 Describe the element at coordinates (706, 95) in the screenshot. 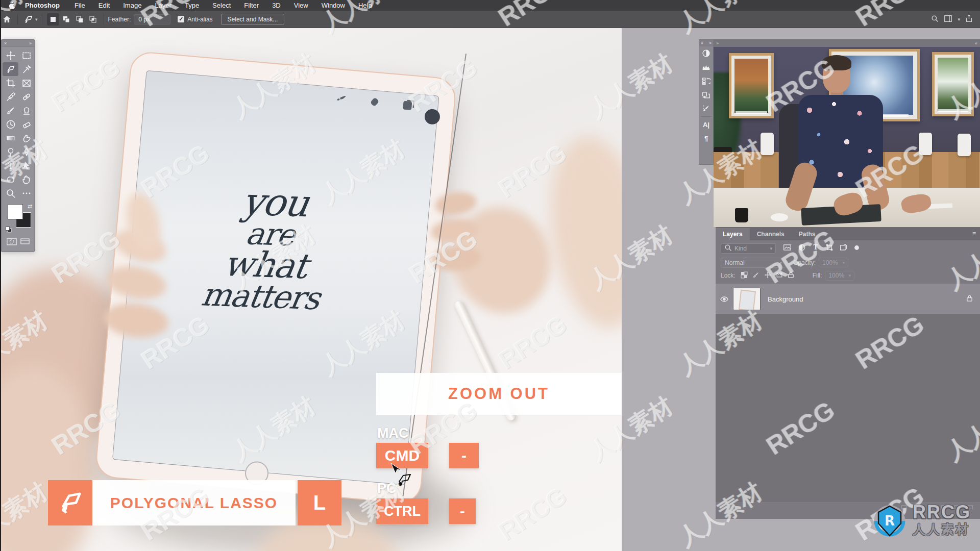

I see `libraries-panel-icon` at that location.